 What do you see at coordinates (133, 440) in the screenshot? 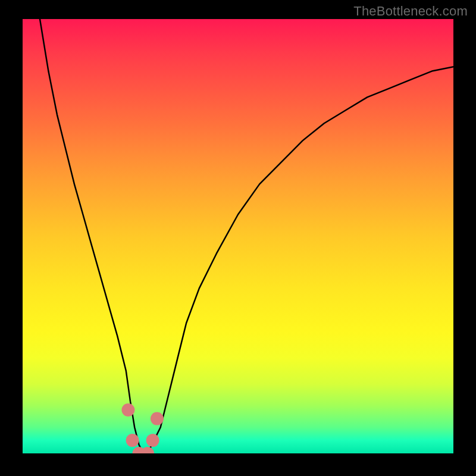
I see `marker-b` at bounding box center [133, 440].